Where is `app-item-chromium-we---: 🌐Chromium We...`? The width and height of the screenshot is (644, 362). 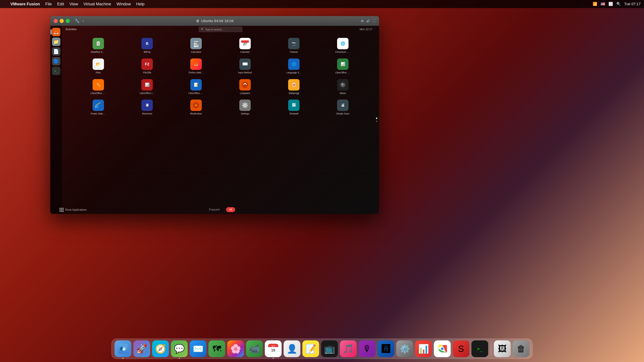 app-item-chromium-we---: 🌐Chromium We... is located at coordinates (343, 46).